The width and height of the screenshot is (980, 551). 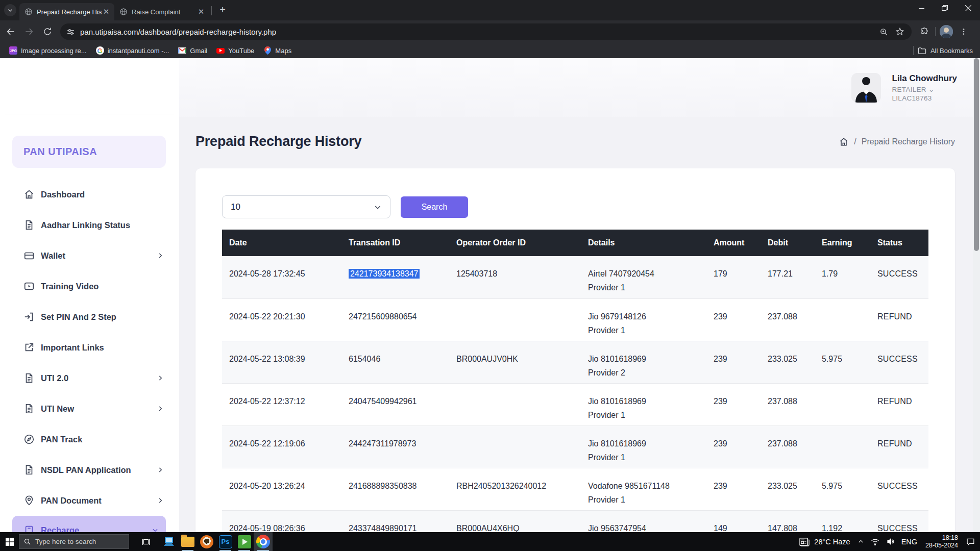 I want to click on col-earning: Earning, so click(x=842, y=243).